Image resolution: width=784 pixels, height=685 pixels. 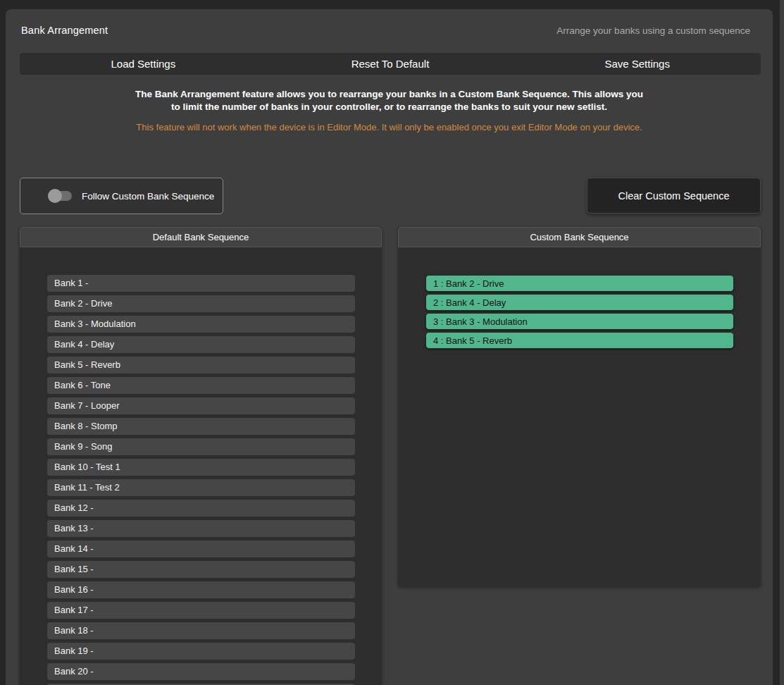 What do you see at coordinates (389, 128) in the screenshot?
I see `editor-mode-warning-text: This feature will not work when the devi…` at bounding box center [389, 128].